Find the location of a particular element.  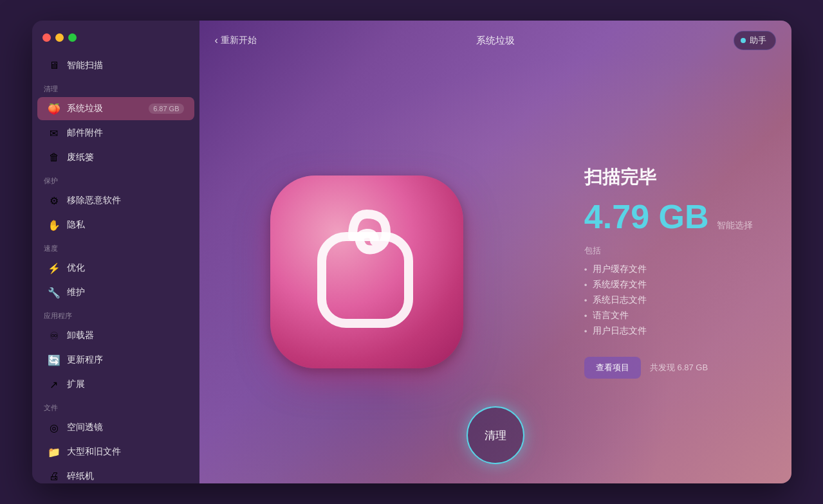

sidebar-item-extensions: ↗ 扩展 is located at coordinates (116, 384).